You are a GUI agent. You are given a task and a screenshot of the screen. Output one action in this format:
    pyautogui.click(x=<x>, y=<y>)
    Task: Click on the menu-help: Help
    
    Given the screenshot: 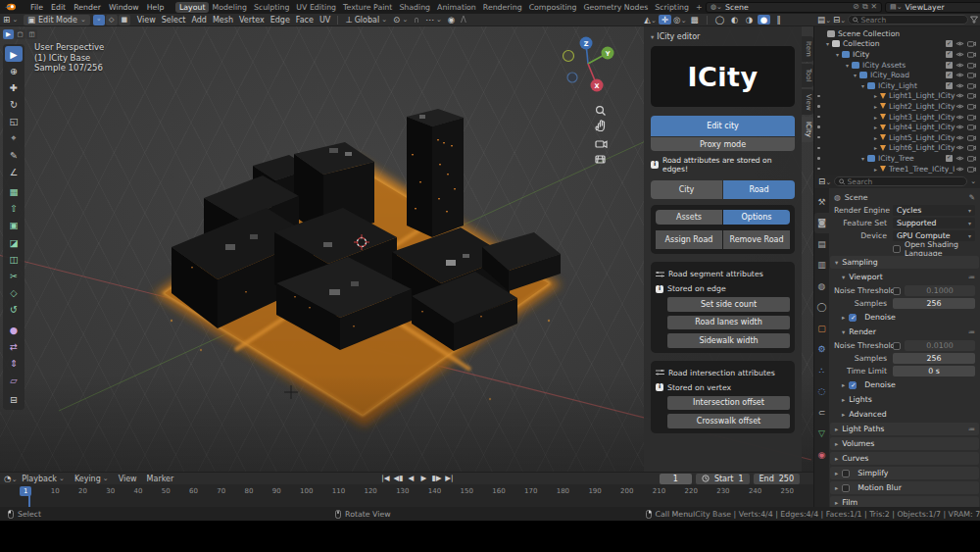 What is the action you would take?
    pyautogui.click(x=156, y=8)
    